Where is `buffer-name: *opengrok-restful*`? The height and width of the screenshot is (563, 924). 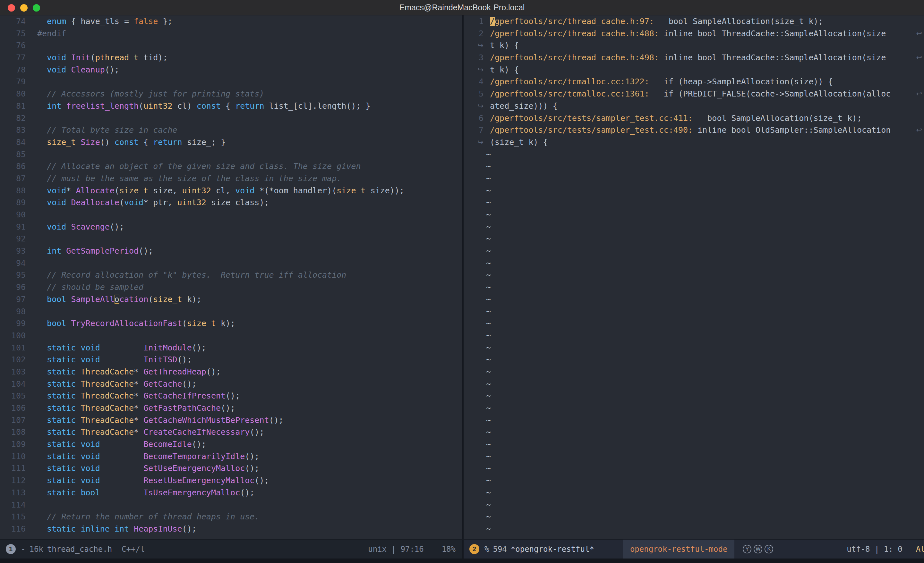 buffer-name: *opengrok-restful* is located at coordinates (552, 549).